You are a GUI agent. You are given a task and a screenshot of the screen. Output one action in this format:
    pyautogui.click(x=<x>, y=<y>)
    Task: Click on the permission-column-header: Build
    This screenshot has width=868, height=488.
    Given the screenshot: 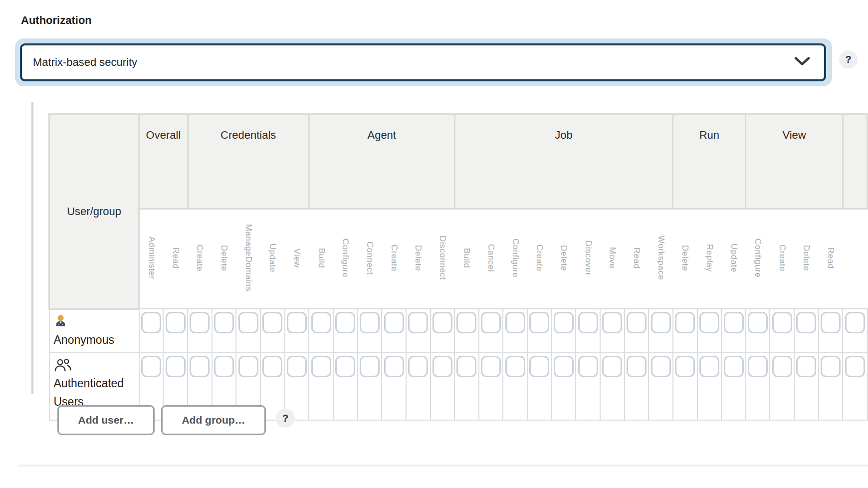 What is the action you would take?
    pyautogui.click(x=321, y=259)
    